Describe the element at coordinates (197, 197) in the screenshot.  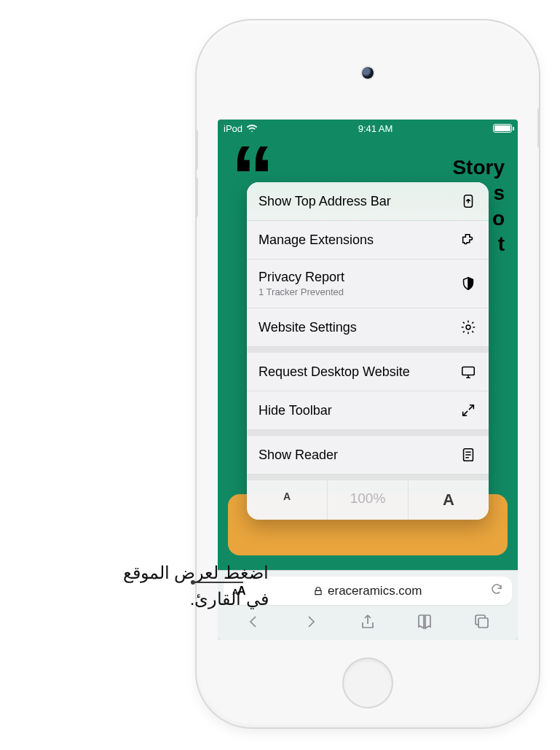
I see `volume-down-button` at that location.